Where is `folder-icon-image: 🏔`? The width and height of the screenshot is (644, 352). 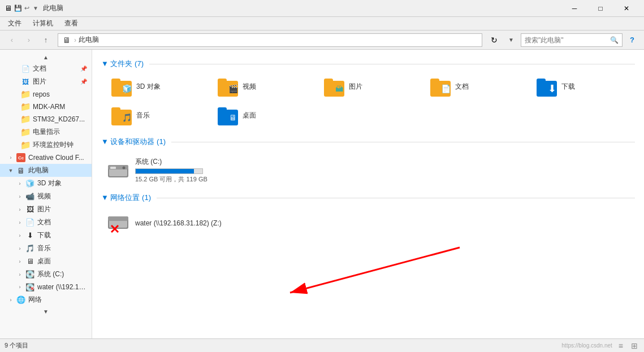 folder-icon-image: 🏔 is located at coordinates (334, 87).